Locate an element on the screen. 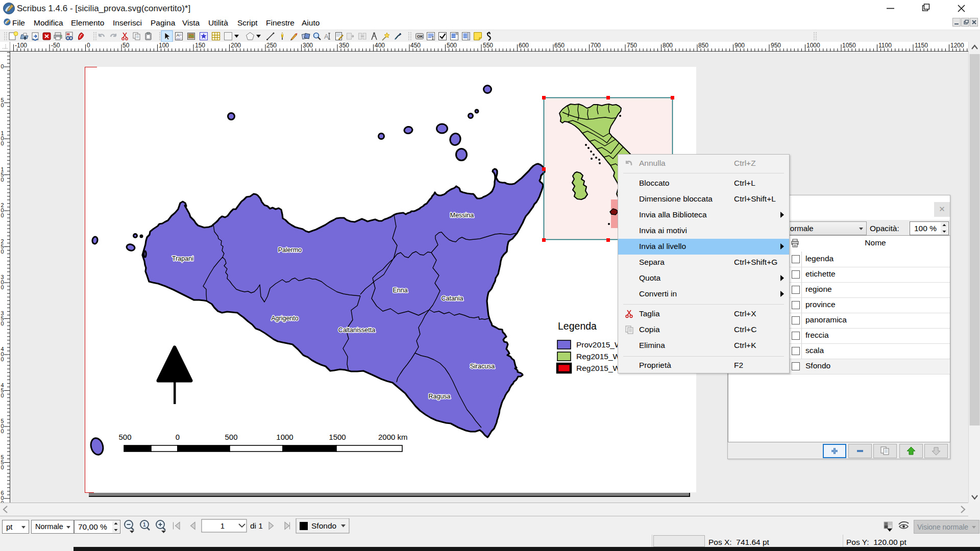 The height and width of the screenshot is (551, 980). svg-text: OK is located at coordinates (420, 37).